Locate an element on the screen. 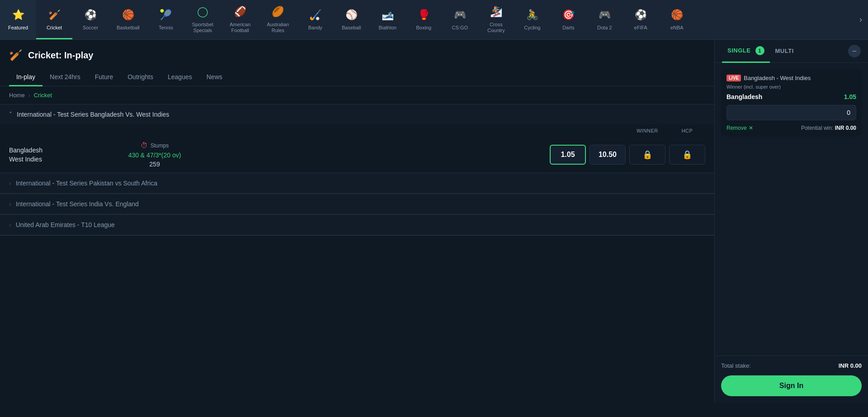  status-text: Stumps is located at coordinates (160, 146).